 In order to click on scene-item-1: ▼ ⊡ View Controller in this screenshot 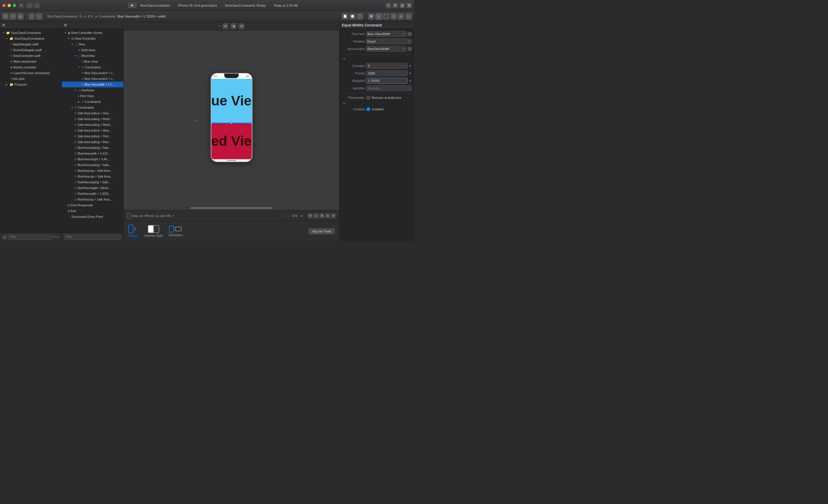, I will do `click(93, 38)`.